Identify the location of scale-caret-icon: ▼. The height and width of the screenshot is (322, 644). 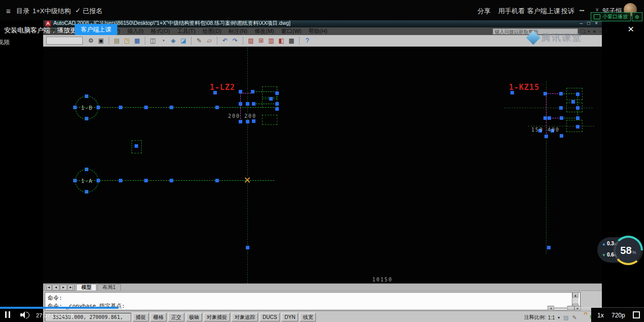
(559, 318).